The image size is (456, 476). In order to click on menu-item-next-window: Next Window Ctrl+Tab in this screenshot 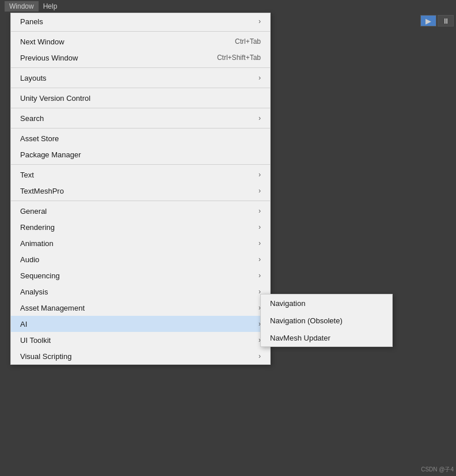, I will do `click(140, 41)`.